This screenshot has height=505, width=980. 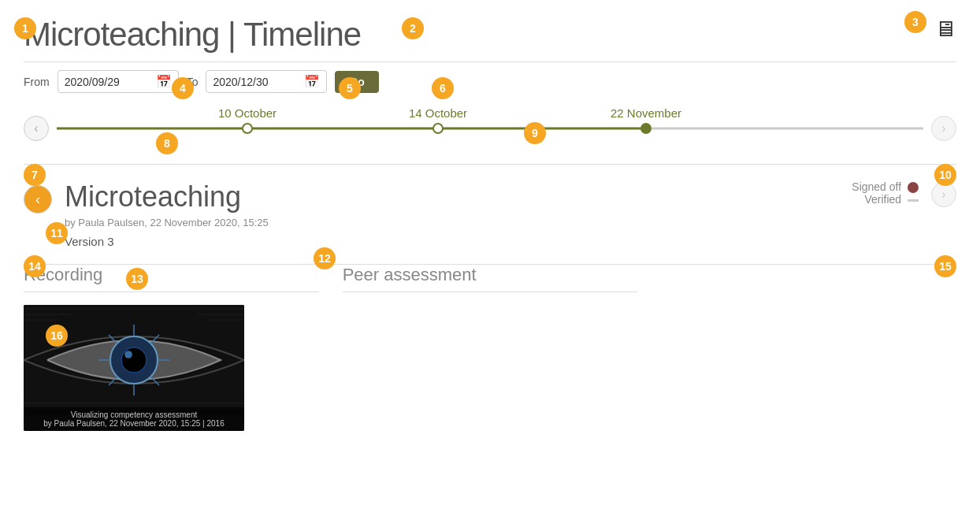 What do you see at coordinates (247, 113) in the screenshot?
I see `timeline-label-1: 10 October` at bounding box center [247, 113].